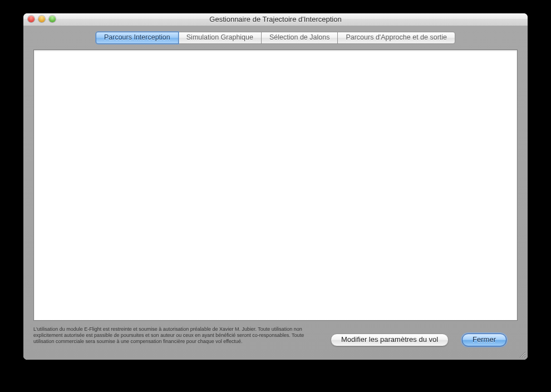  What do you see at coordinates (419, 340) in the screenshot?
I see `footer-buttons: Modifier les paramètres du vol Fermer` at bounding box center [419, 340].